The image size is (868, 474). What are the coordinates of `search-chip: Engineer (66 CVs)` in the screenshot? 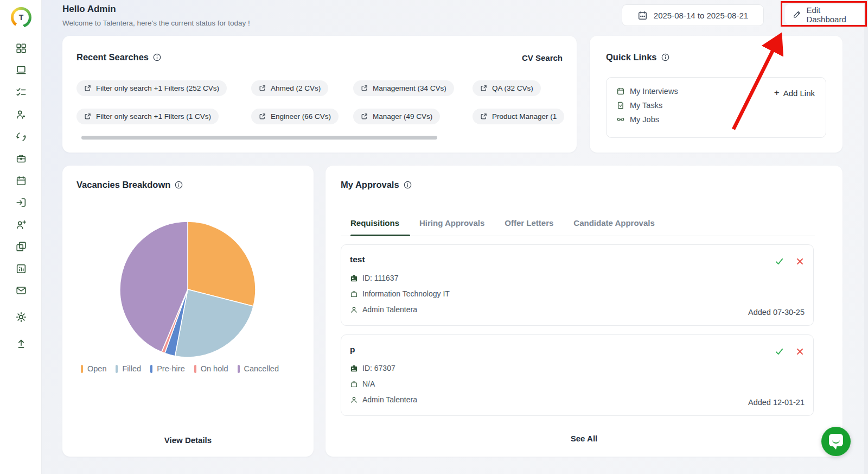 It's located at (295, 116).